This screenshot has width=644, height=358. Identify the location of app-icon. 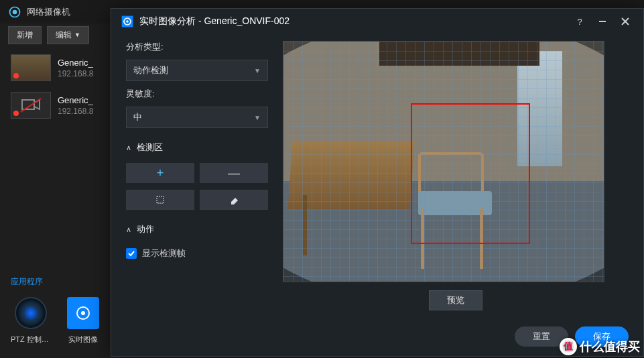
(15, 12).